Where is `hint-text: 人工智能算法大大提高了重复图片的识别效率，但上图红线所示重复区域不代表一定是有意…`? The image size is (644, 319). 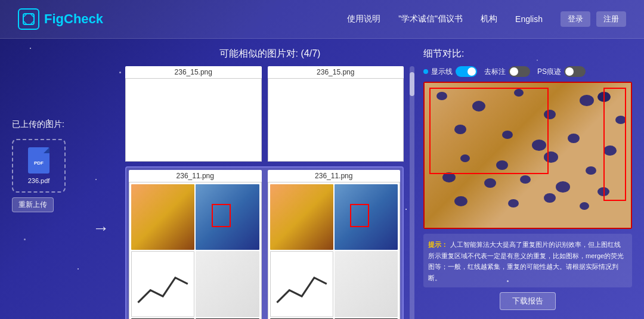 hint-text: 人工智能算法大大提高了重复图片的识别效率，但上图红线所示重复区域不代表一定是有意… is located at coordinates (526, 261).